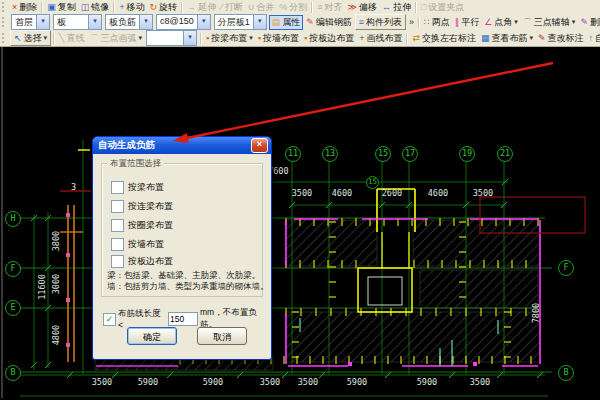 Image resolution: width=600 pixels, height=400 pixels. I want to click on offset-button: ≫偏移, so click(362, 8).